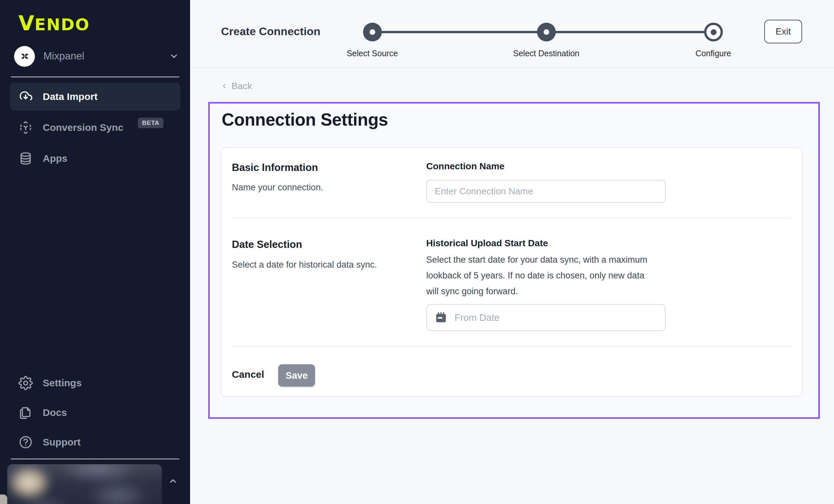 The height and width of the screenshot is (504, 834). I want to click on sidebar-item-label: Settings, so click(62, 383).